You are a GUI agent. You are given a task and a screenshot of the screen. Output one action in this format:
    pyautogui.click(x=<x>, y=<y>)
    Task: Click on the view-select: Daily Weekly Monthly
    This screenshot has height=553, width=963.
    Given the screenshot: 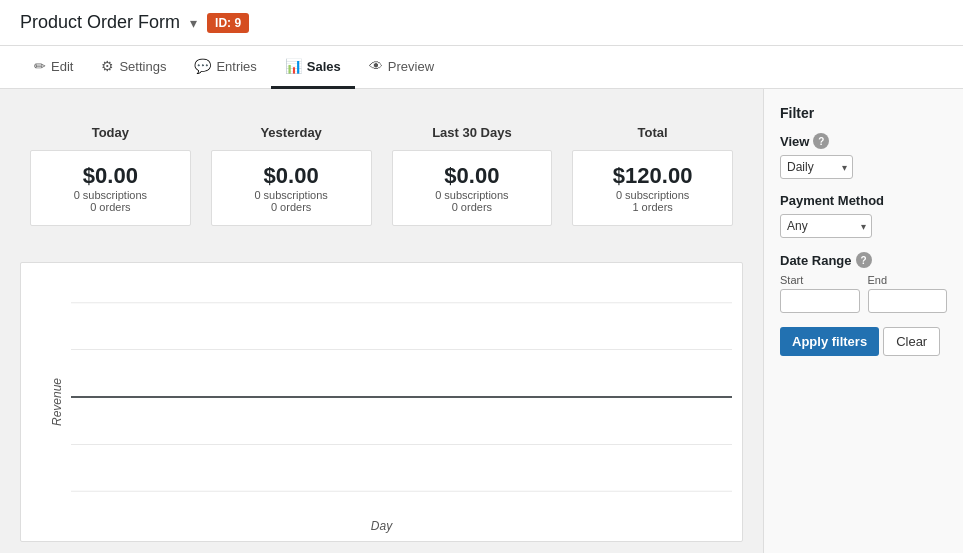 What is the action you would take?
    pyautogui.click(x=816, y=167)
    